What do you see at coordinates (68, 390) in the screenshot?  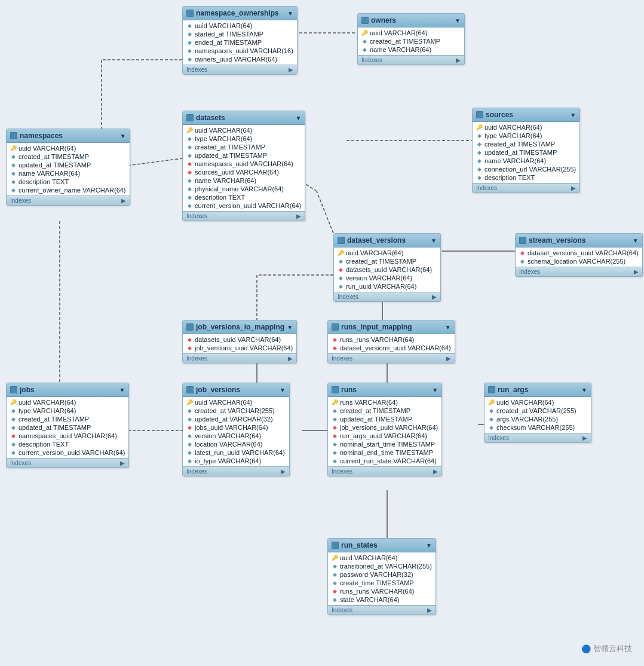 I see `table-header-jobs: jobs▼` at bounding box center [68, 390].